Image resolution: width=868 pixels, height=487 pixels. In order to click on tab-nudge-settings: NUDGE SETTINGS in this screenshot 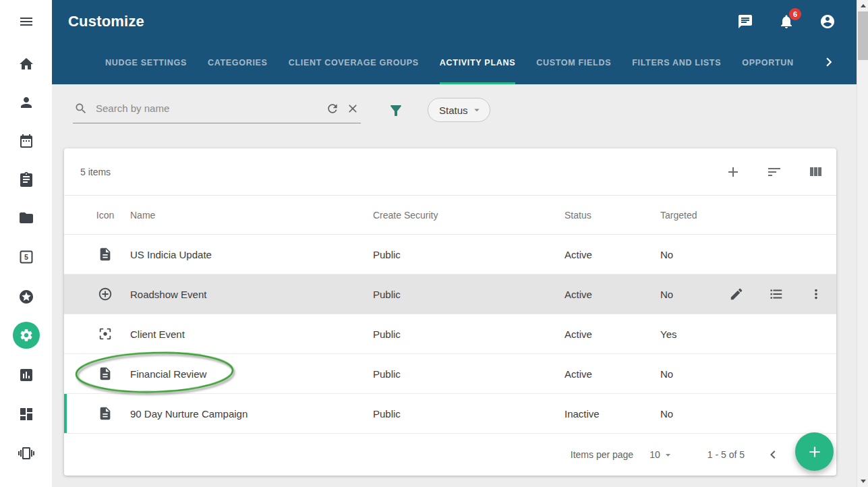, I will do `click(146, 63)`.